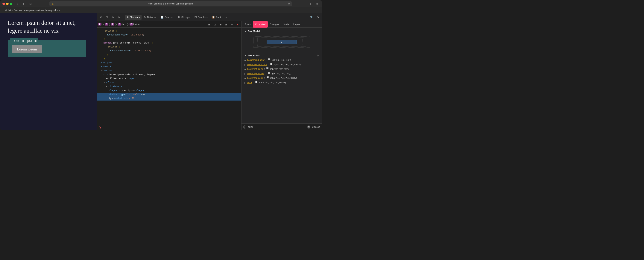 This screenshot has width=644, height=260. What do you see at coordinates (169, 47) in the screenshot?
I see `code-line: fieldset {` at bounding box center [169, 47].